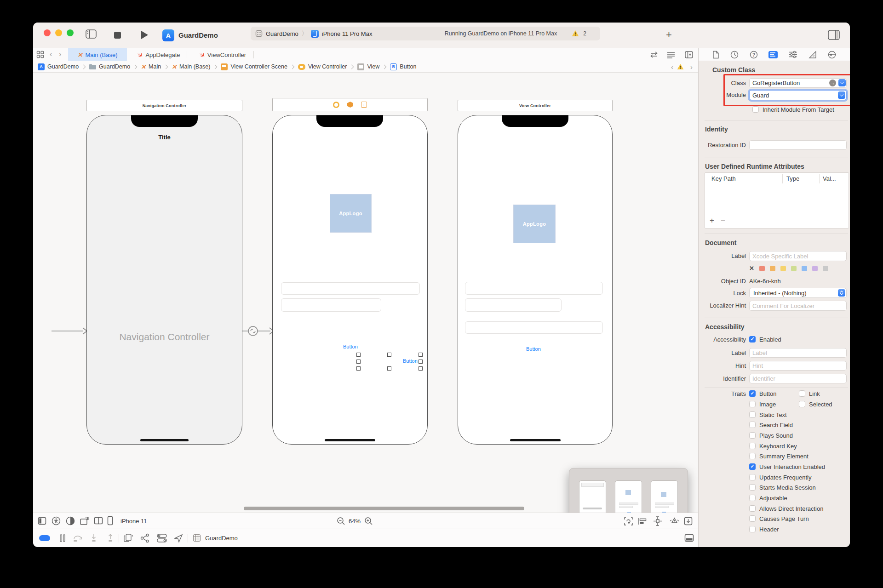  What do you see at coordinates (151, 67) in the screenshot?
I see `breadcrumb-item-main: ✕ Main` at bounding box center [151, 67].